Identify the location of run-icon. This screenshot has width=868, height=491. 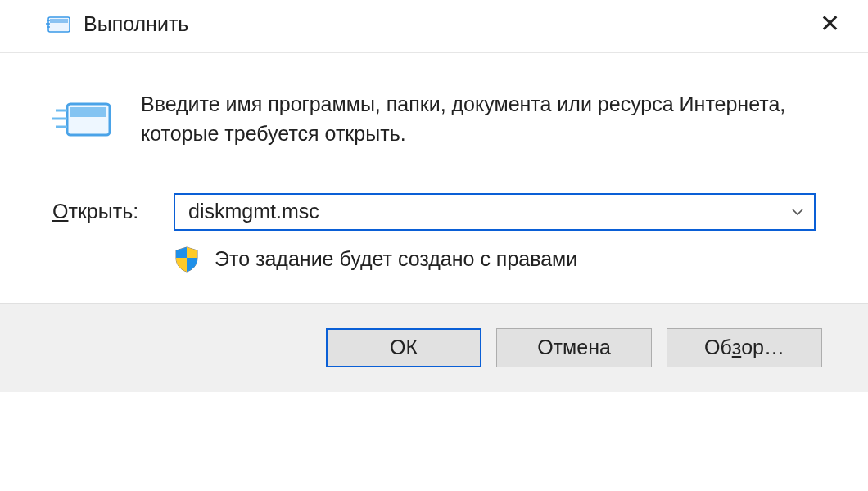
(85, 119).